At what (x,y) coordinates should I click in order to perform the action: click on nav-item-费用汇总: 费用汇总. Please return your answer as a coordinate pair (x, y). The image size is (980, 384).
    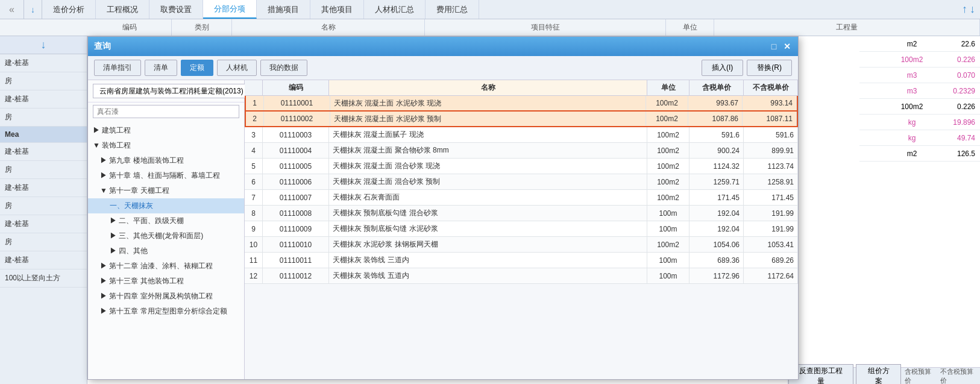
    Looking at the image, I should click on (452, 10).